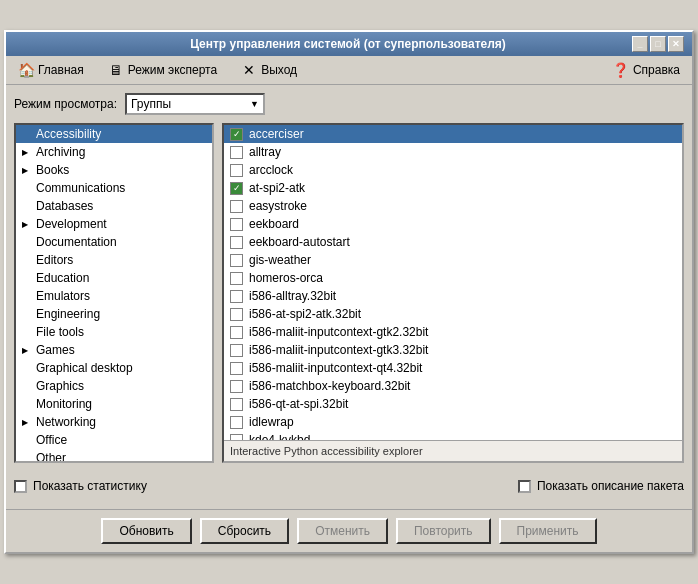  Describe the element at coordinates (114, 404) in the screenshot. I see `category-item: Monitoring` at that location.